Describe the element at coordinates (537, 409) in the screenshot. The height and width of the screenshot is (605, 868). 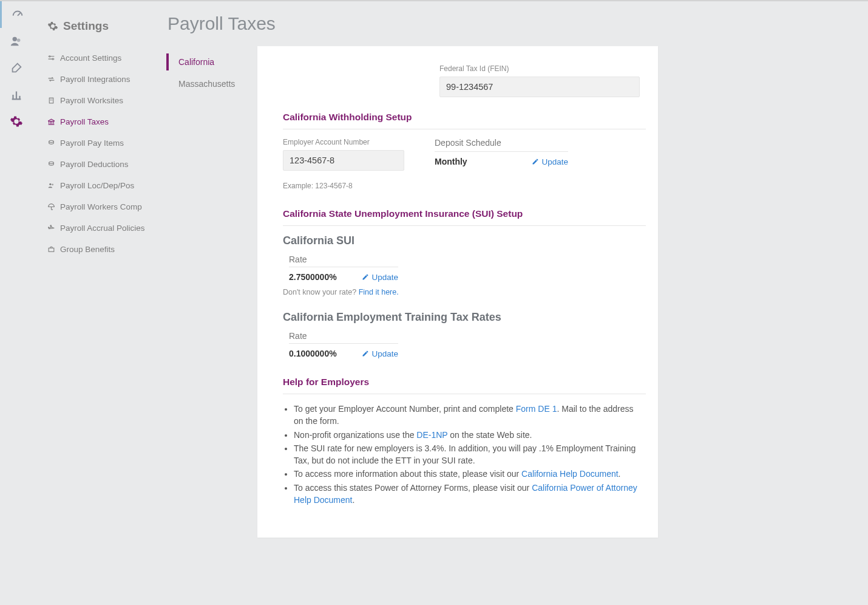
I see `form-de1-link: Form DE 1` at that location.